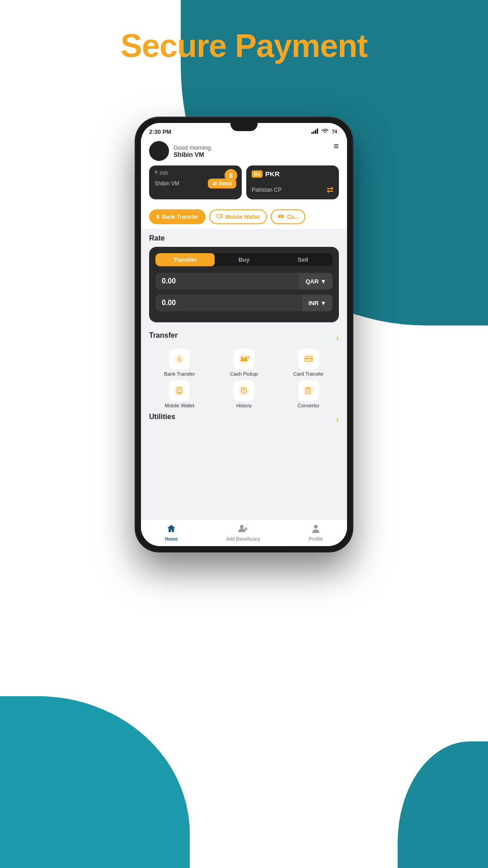  I want to click on transfer-item-card: Card Transfer, so click(308, 363).